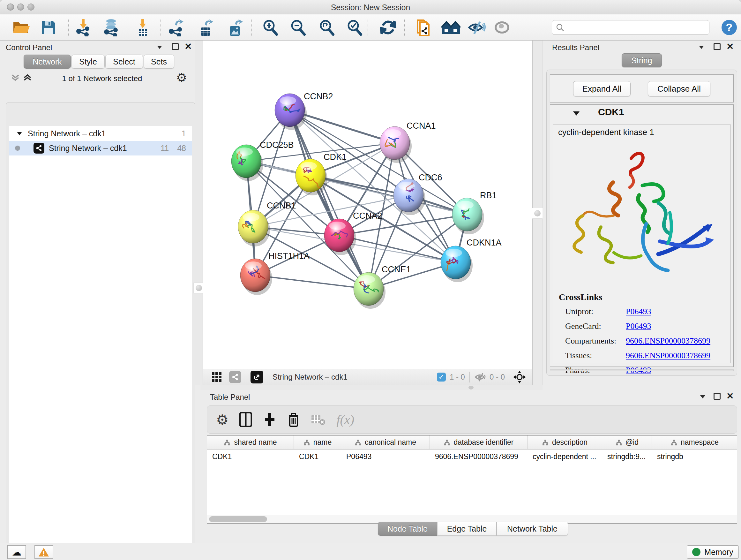  What do you see at coordinates (532, 529) in the screenshot?
I see `tab-network-table: Network Table` at bounding box center [532, 529].